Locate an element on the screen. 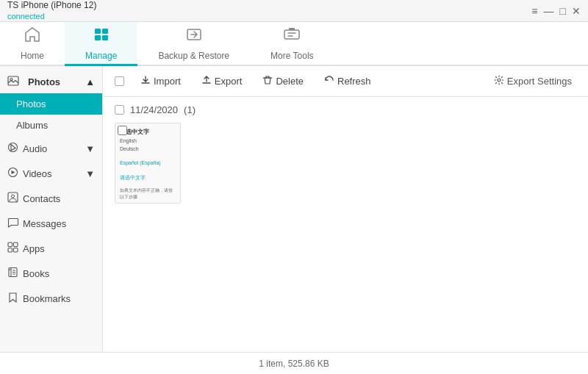 The width and height of the screenshot is (588, 374). audio-label: Audio is located at coordinates (35, 148).